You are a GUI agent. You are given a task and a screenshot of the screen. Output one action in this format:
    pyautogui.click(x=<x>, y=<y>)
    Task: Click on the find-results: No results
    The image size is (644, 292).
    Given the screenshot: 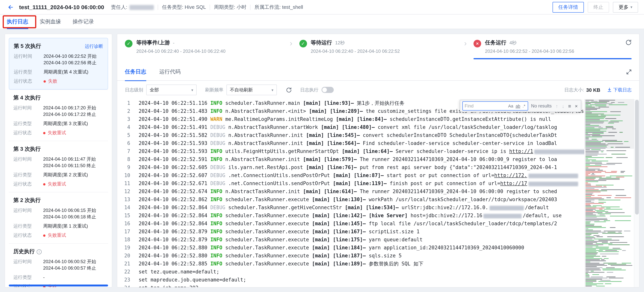 What is the action you would take?
    pyautogui.click(x=542, y=106)
    